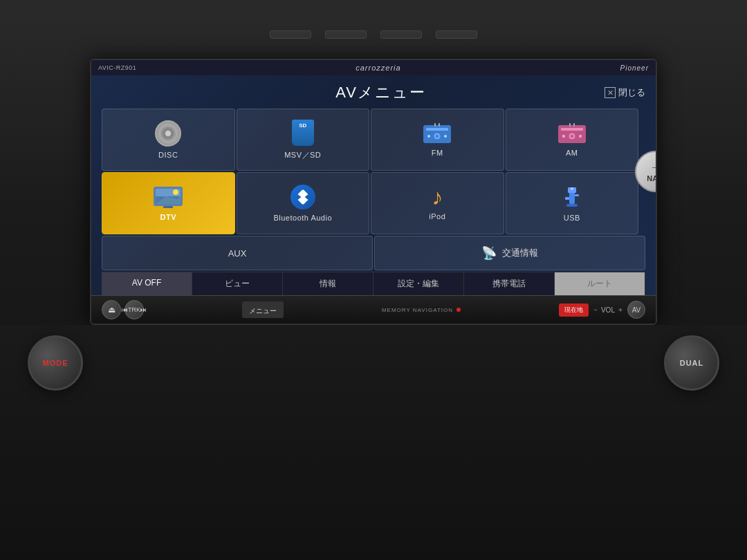  I want to click on note-icon: ♪, so click(437, 197).